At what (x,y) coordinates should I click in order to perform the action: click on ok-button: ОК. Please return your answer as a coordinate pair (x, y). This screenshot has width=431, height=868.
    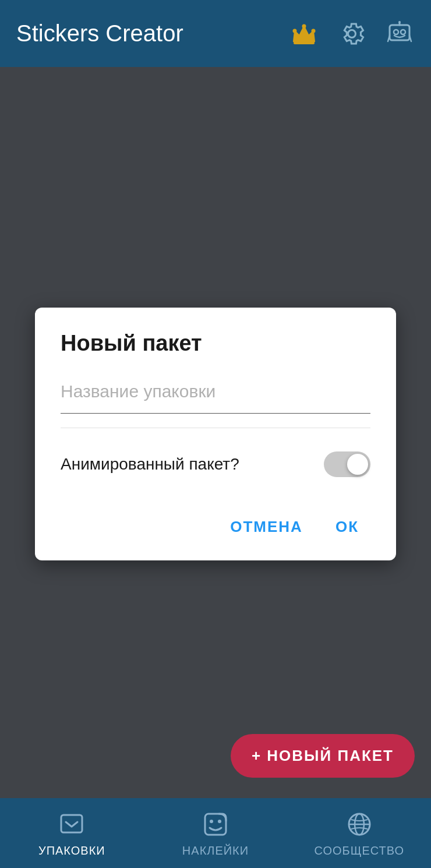
    Looking at the image, I should click on (347, 527).